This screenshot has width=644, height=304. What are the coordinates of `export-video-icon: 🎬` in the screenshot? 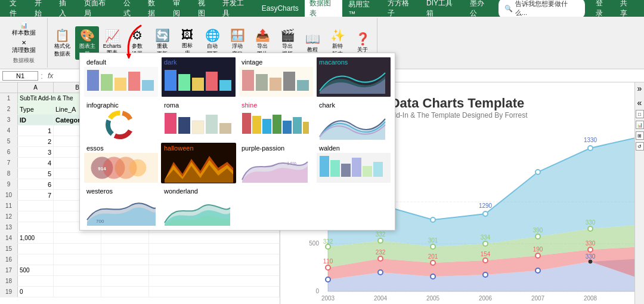 It's located at (287, 35).